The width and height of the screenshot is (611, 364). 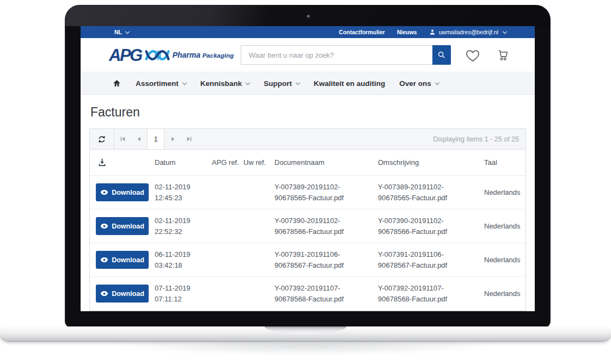 I want to click on first-page-icon, so click(x=123, y=139).